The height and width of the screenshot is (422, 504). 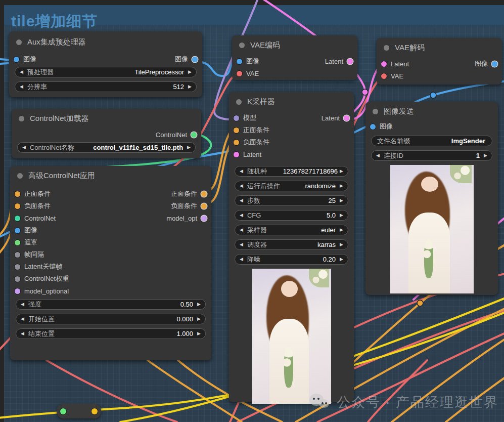 I want to click on input-port-model, so click(x=237, y=118).